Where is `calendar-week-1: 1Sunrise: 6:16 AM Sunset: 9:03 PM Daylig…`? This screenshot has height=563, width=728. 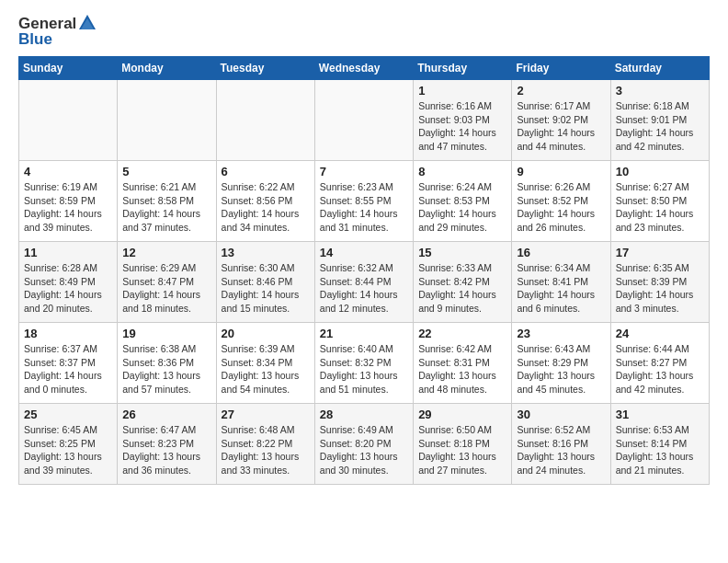 calendar-week-1: 1Sunrise: 6:16 AM Sunset: 9:03 PM Daylig… is located at coordinates (364, 121).